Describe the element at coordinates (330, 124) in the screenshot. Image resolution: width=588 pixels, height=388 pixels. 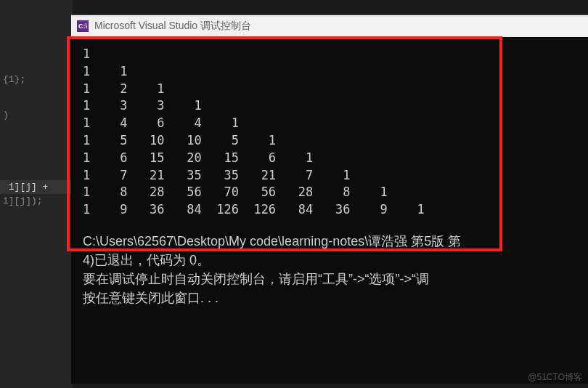
I see `table-row: 1 4 6 4 1` at that location.